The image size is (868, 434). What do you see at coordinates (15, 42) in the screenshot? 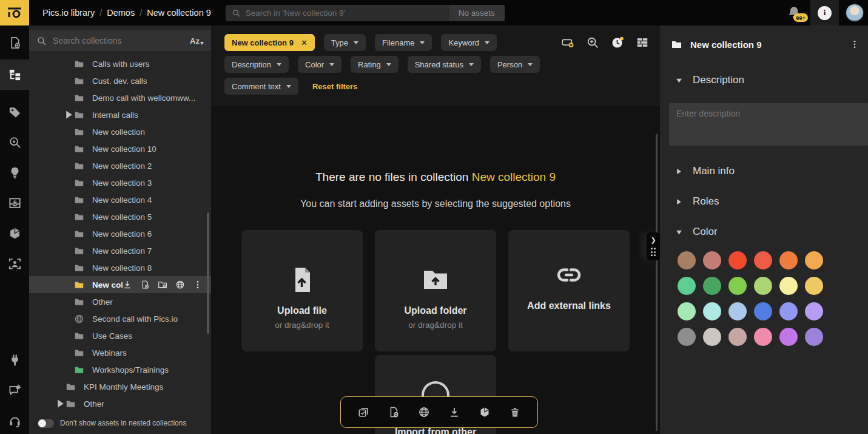
I see `rail-upload-asset-button` at bounding box center [15, 42].